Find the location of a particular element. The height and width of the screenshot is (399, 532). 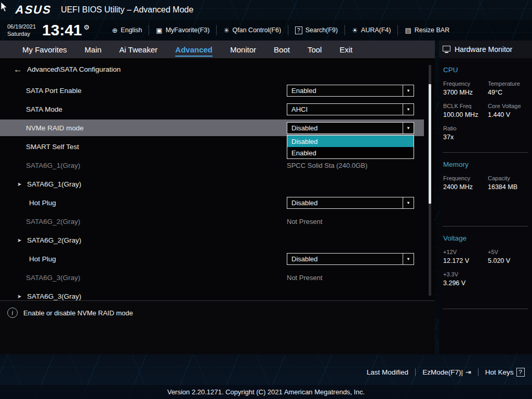

dropdown-value: AHCI is located at coordinates (299, 109).